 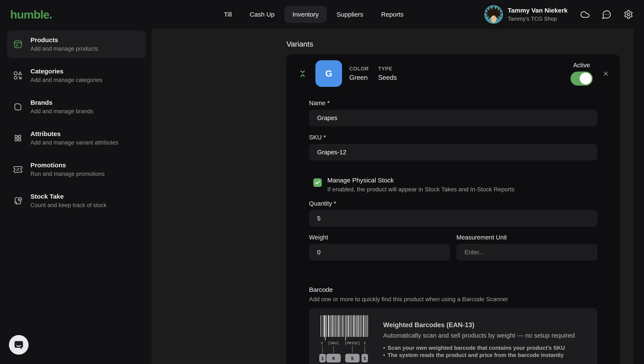 What do you see at coordinates (559, 14) in the screenshot?
I see `user-cluster: Tammy Van Niekerk Tammy's TCG Shop` at bounding box center [559, 14].